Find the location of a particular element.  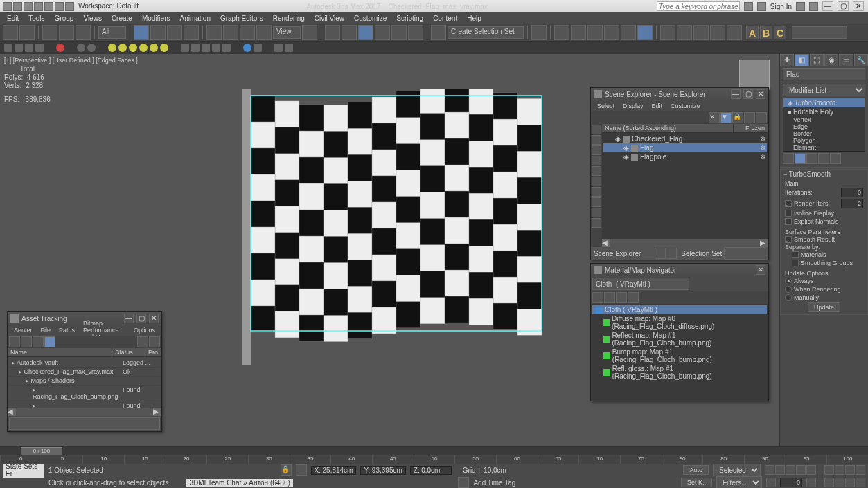

smooth-result-checkbox is located at coordinates (788, 240).